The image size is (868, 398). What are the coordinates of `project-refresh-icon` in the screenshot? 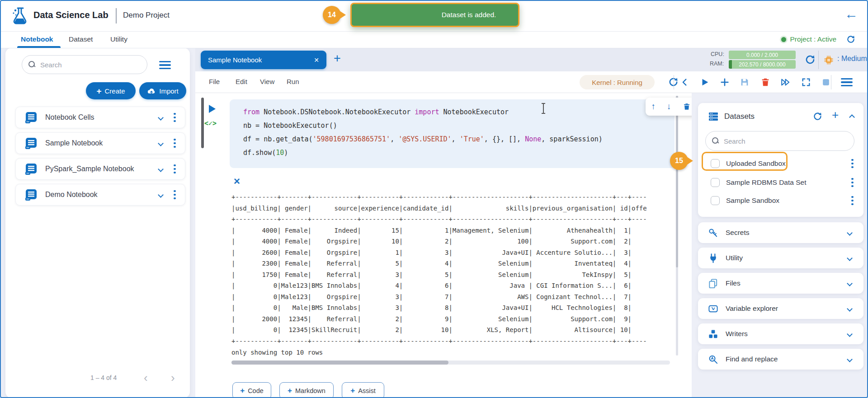 It's located at (851, 39).